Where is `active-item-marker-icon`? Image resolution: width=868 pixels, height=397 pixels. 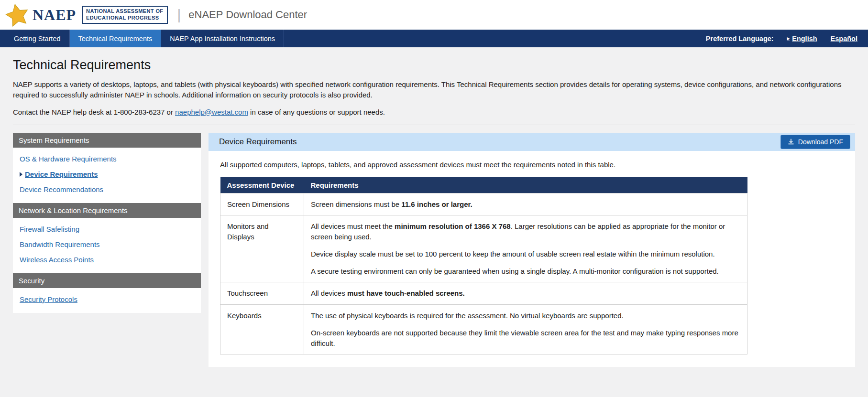
active-item-marker-icon is located at coordinates (21, 174).